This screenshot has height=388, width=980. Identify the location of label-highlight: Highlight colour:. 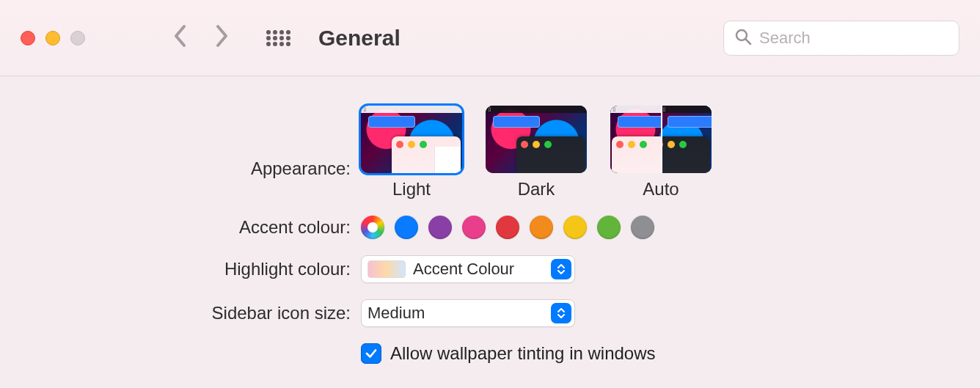
(180, 269).